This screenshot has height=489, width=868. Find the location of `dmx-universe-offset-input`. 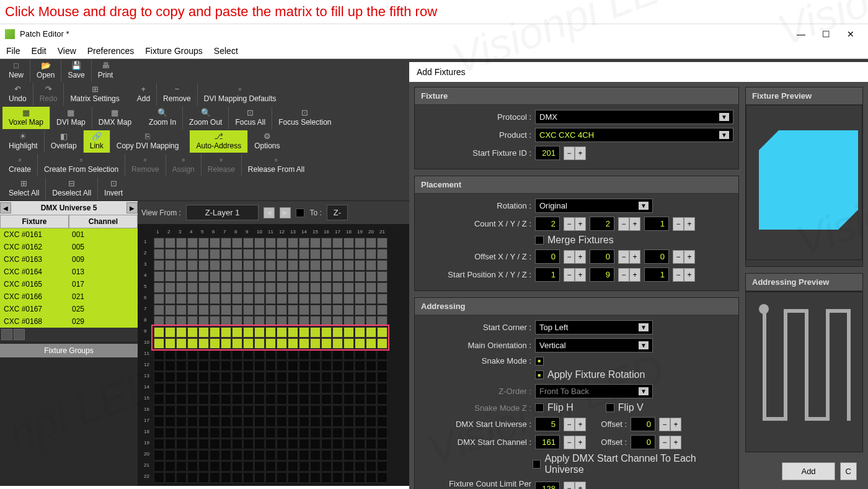

dmx-universe-offset-input is located at coordinates (643, 424).